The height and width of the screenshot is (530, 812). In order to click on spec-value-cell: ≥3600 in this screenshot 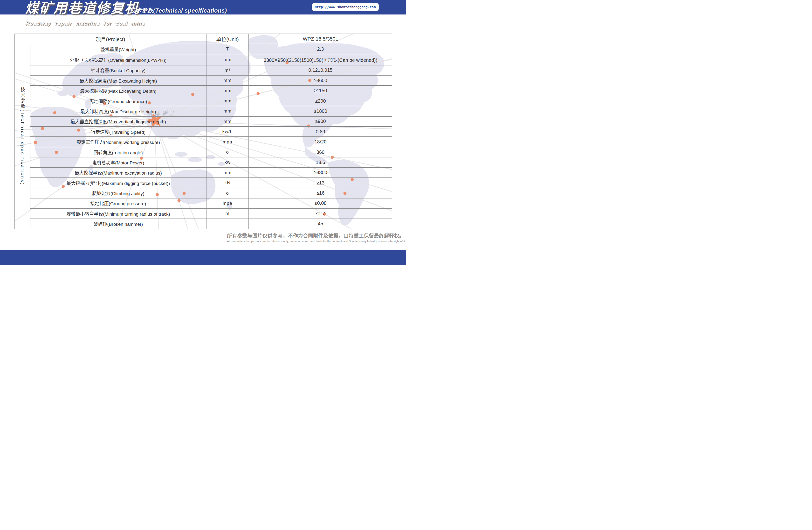, I will do `click(320, 81)`.